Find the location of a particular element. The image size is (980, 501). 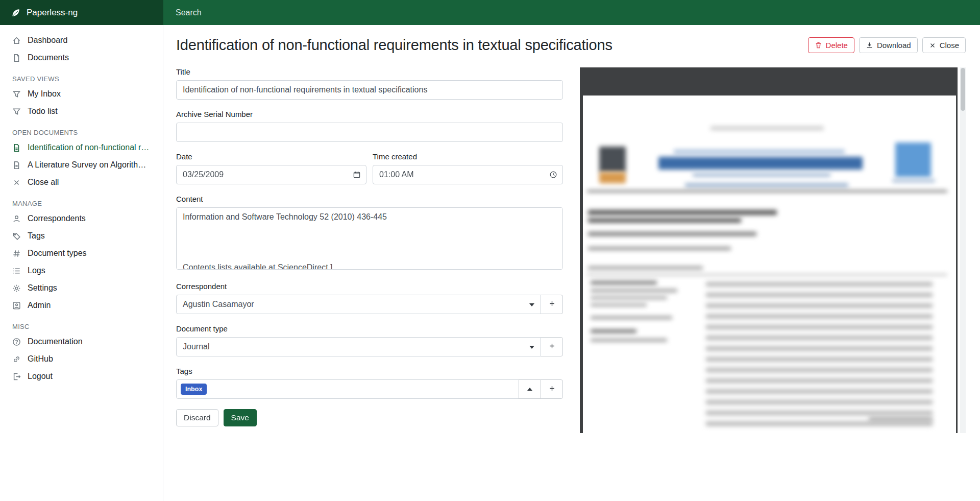

add-correspondent-button is located at coordinates (552, 304).